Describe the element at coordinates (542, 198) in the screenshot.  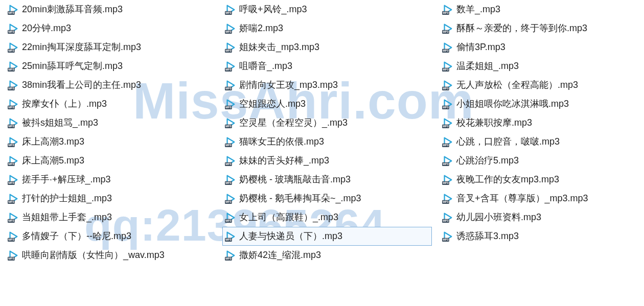
I see `file-item: MP3音叉+含耳（尊享版）_mp3.mp3` at that location.